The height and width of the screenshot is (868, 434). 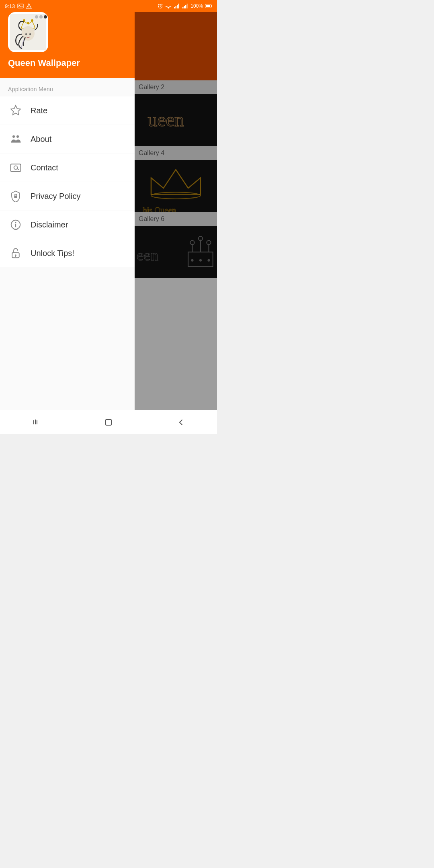 What do you see at coordinates (68, 196) in the screenshot?
I see `menu-item-privacy: Privacy Policy` at bounding box center [68, 196].